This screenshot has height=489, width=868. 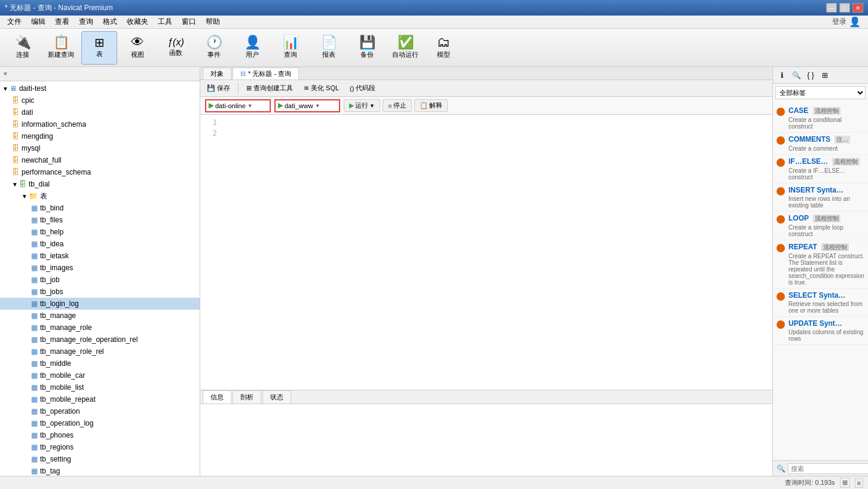 I want to click on sidebar-item-cpic: 🗄 cpic, so click(x=100, y=100).